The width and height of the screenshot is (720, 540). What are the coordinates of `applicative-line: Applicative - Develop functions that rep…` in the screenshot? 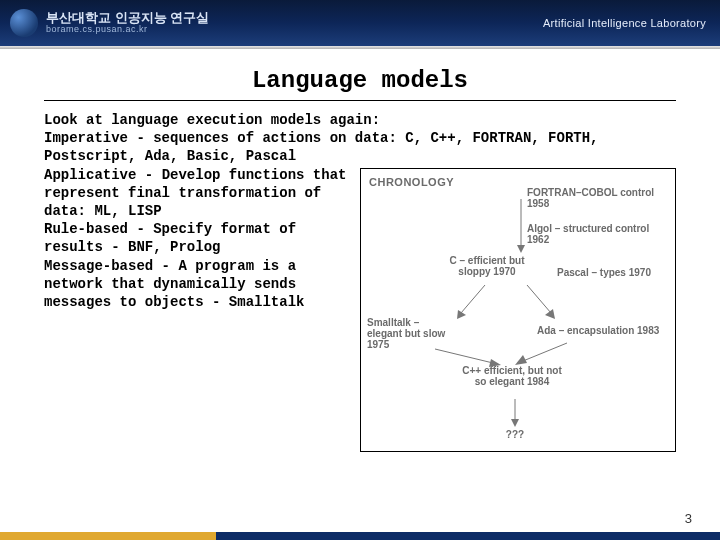 It's located at (198, 194).